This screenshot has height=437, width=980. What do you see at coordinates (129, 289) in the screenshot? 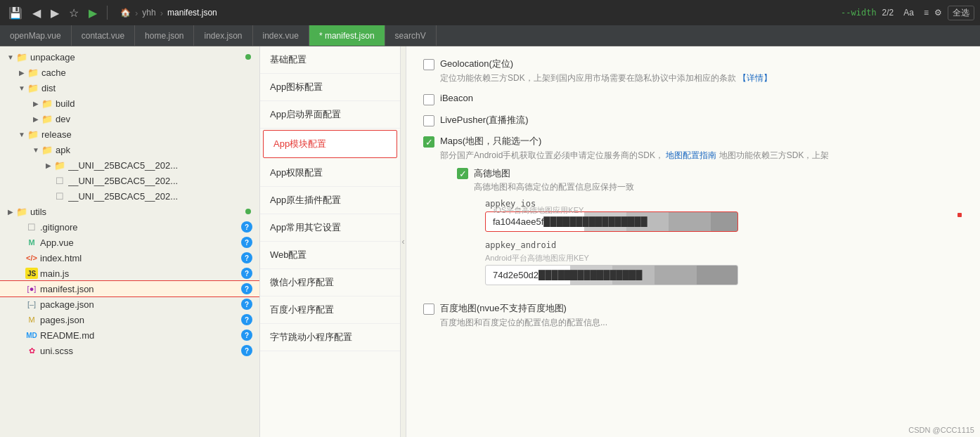
I see `tree-item-manifestjson: ▶ [●] manifest.json ?` at bounding box center [129, 289].